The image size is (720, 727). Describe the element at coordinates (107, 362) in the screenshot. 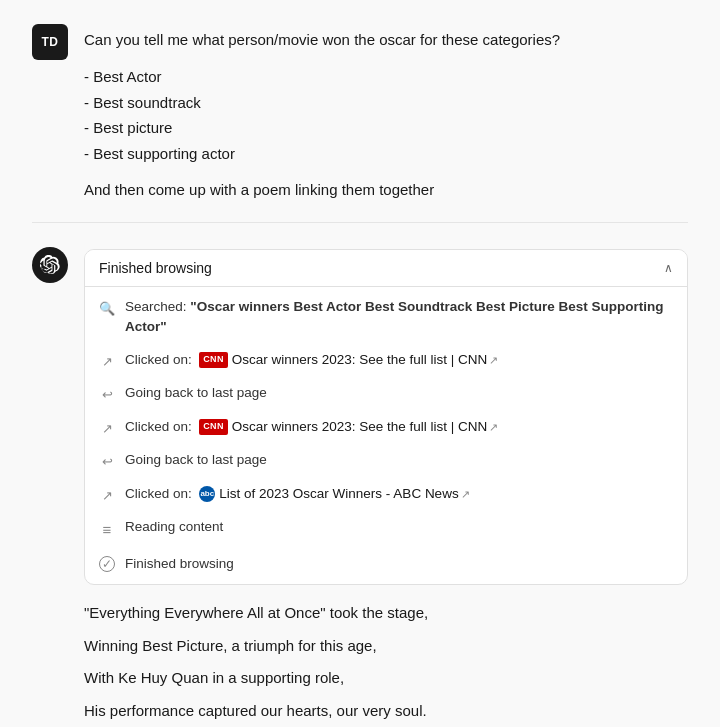

I see `click-icon-1: ↗` at that location.